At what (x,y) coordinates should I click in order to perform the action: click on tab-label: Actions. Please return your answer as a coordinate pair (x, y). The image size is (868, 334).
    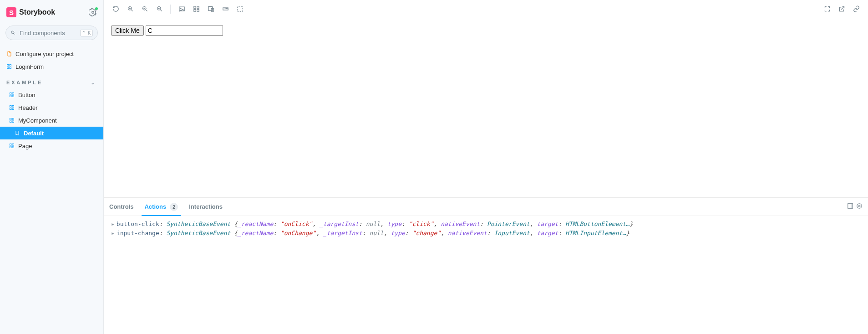
    Looking at the image, I should click on (155, 207).